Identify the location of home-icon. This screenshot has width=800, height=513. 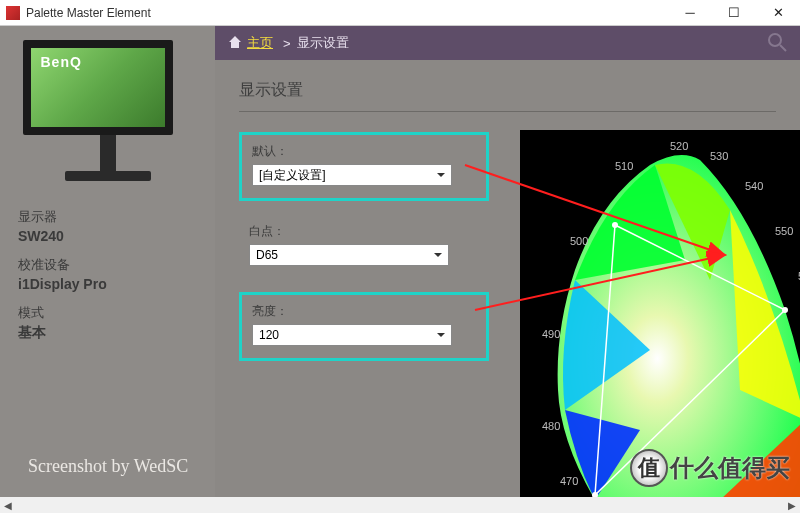
(235, 44).